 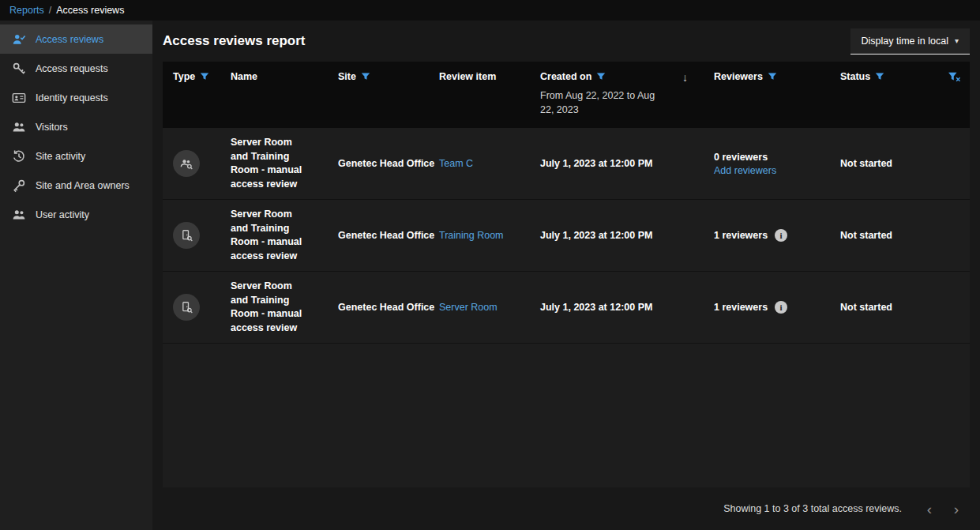 What do you see at coordinates (76, 39) in the screenshot?
I see `sidebar-item-access-reviews: Access reviews` at bounding box center [76, 39].